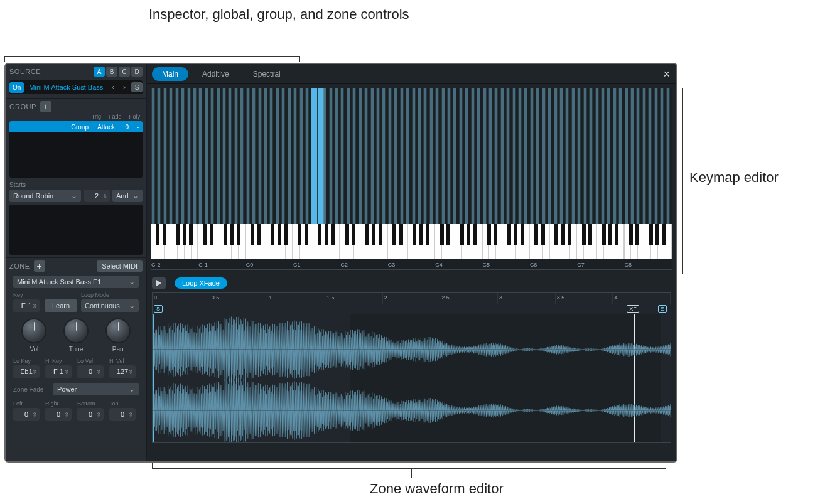 This screenshot has width=820, height=504. I want to click on starts-title: Starts, so click(76, 185).